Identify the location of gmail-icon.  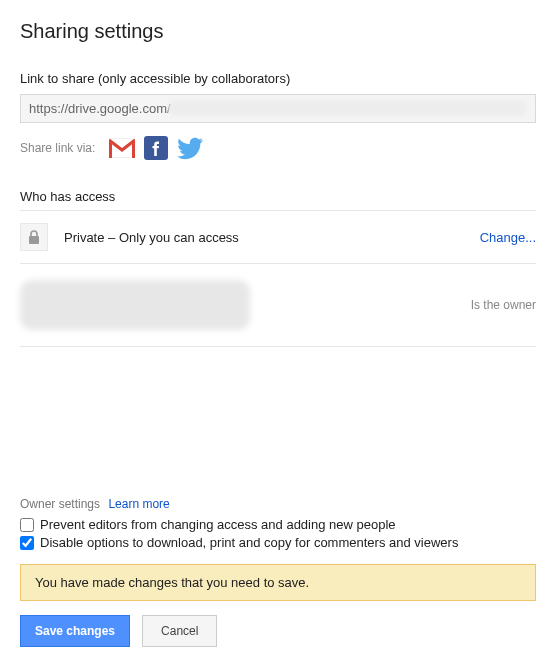
(122, 148).